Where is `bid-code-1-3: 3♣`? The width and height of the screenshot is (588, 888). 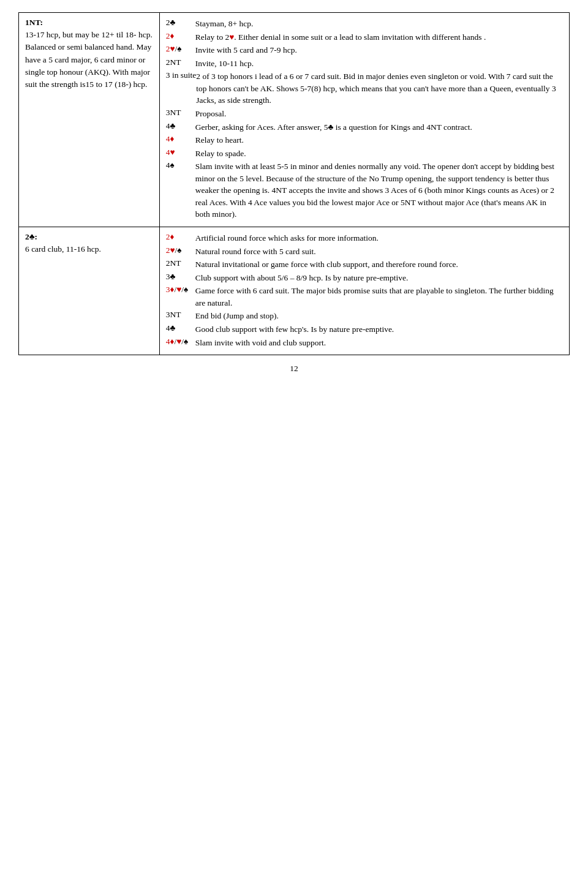
bid-code-1-3: 3♣ is located at coordinates (181, 277).